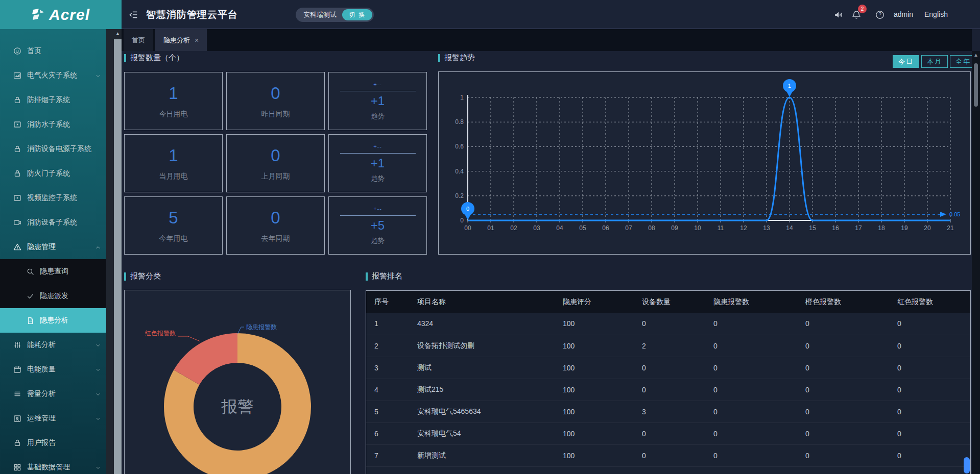 The height and width of the screenshot is (474, 980). I want to click on trend-value: +5, so click(378, 226).